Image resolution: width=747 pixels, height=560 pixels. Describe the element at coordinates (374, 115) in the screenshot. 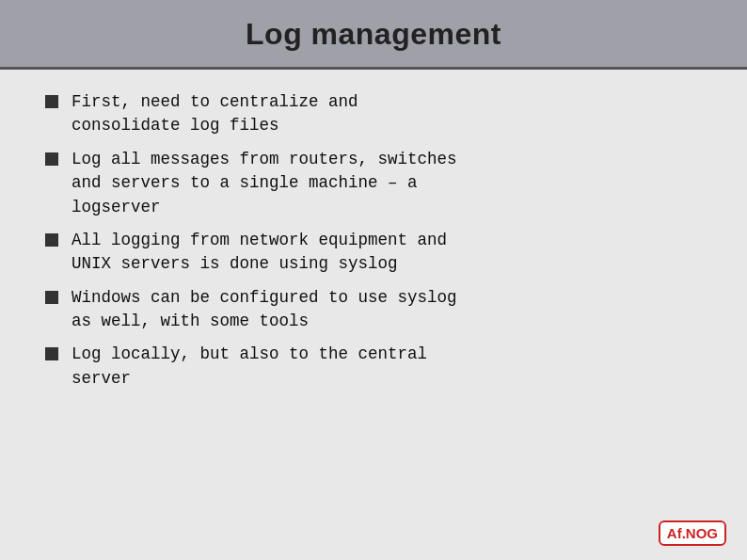

I see `list-item: First, need to centralize andconsolidate…` at that location.